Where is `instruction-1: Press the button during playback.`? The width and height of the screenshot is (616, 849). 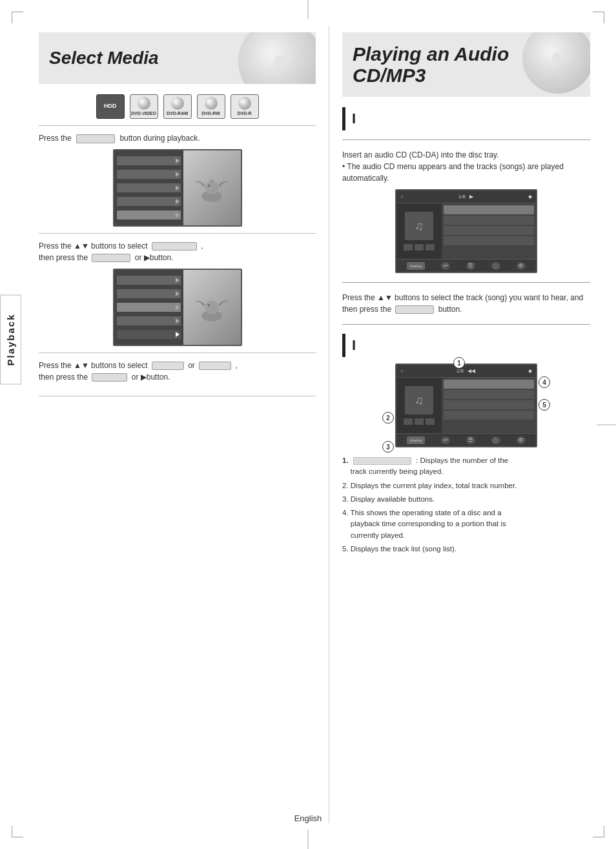 instruction-1: Press the button during playback. is located at coordinates (177, 138).